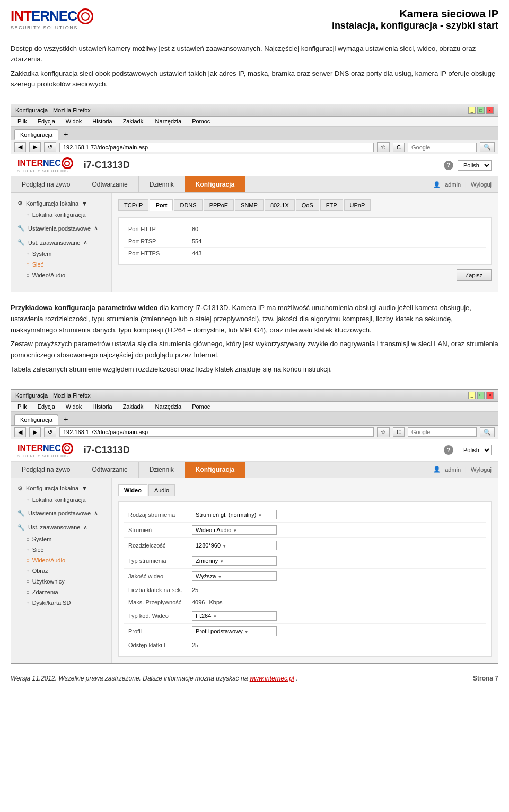 The width and height of the screenshot is (509, 812). What do you see at coordinates (218, 205) in the screenshot?
I see `subtab-pppoe-1: PPPoE` at bounding box center [218, 205].